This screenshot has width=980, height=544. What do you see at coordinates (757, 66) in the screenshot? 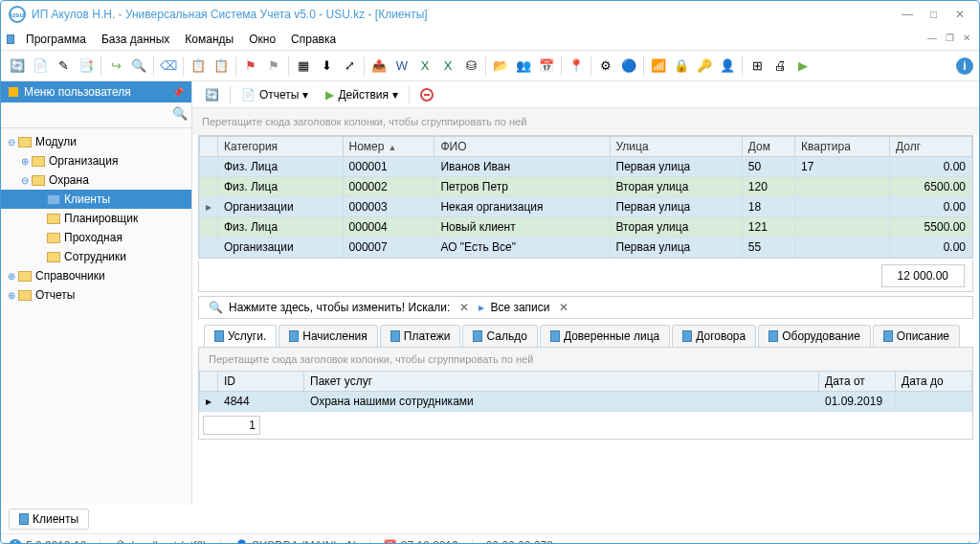
I see `tb-table-icon: ⊞` at bounding box center [757, 66].